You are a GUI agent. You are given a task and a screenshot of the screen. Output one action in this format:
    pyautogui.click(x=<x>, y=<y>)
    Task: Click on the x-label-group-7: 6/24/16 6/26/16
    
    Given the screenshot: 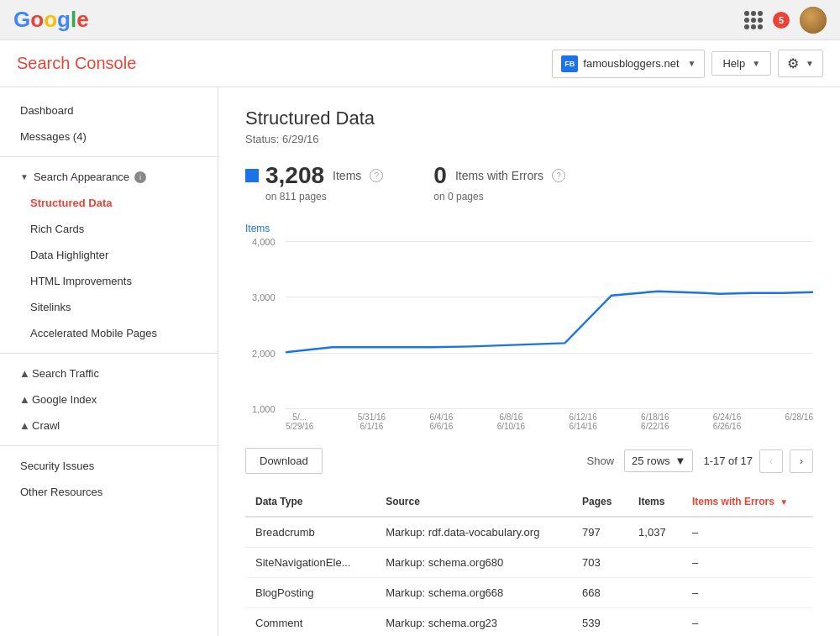 What is the action you would take?
    pyautogui.click(x=727, y=422)
    